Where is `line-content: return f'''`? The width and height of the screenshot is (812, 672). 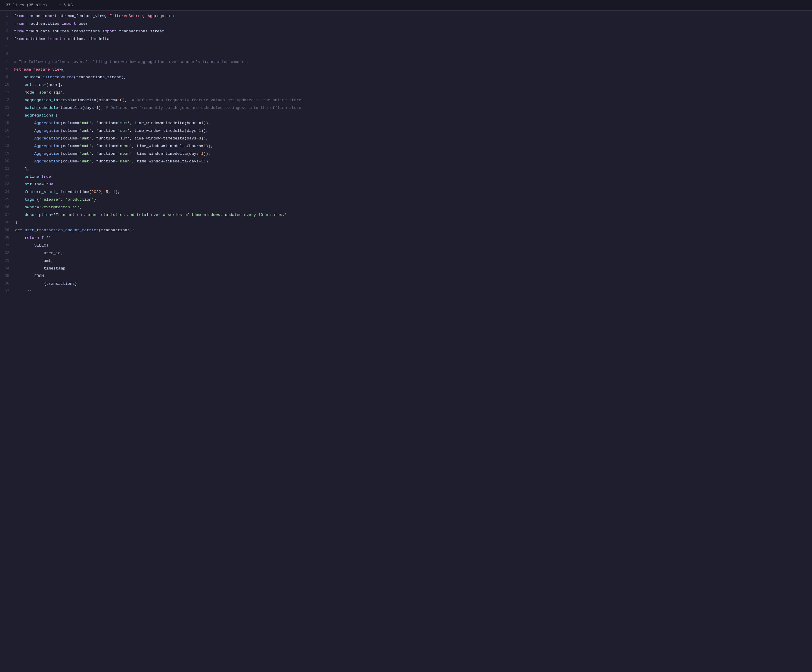 line-content: return f''' is located at coordinates (414, 238).